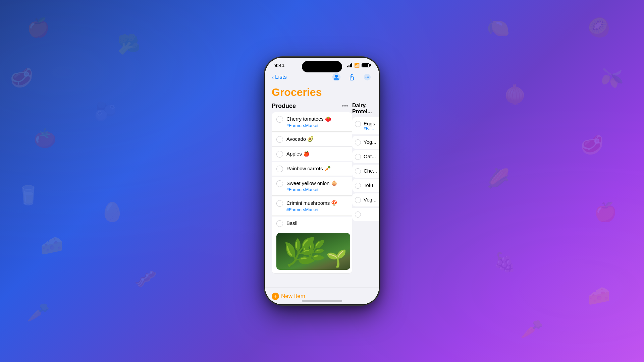  I want to click on item-checkbox-tofu, so click(358, 186).